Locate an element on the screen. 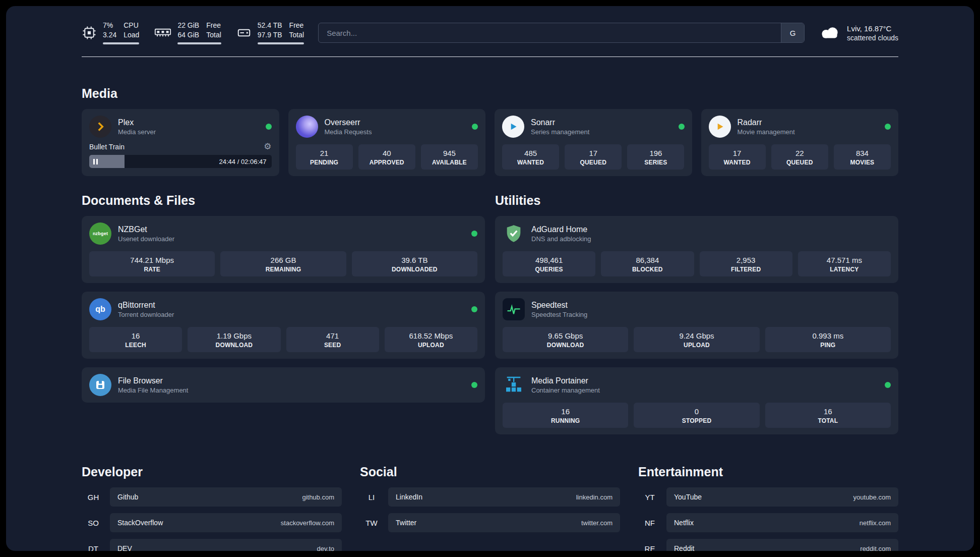 Image resolution: width=980 pixels, height=557 pixels. app-name: File Browser is located at coordinates (153, 381).